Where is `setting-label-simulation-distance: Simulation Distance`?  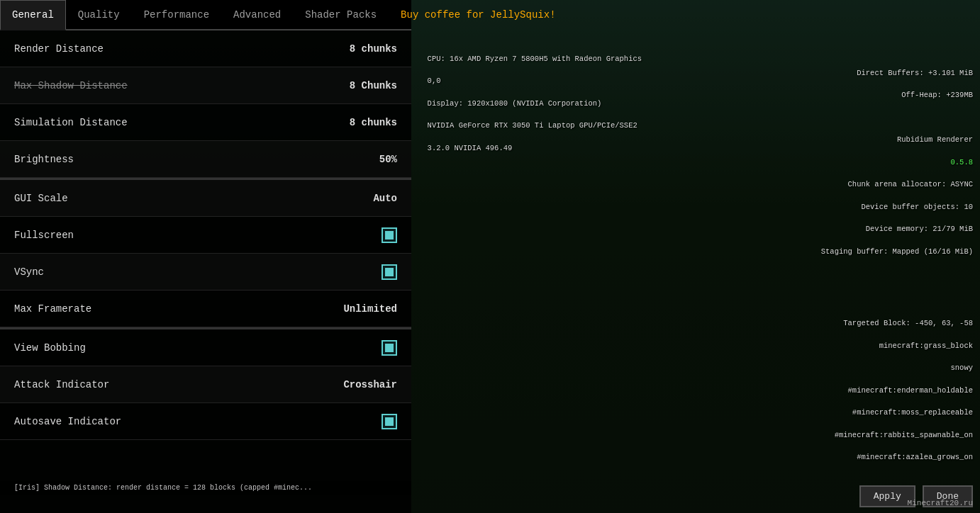
setting-label-simulation-distance: Simulation Distance is located at coordinates (71, 123).